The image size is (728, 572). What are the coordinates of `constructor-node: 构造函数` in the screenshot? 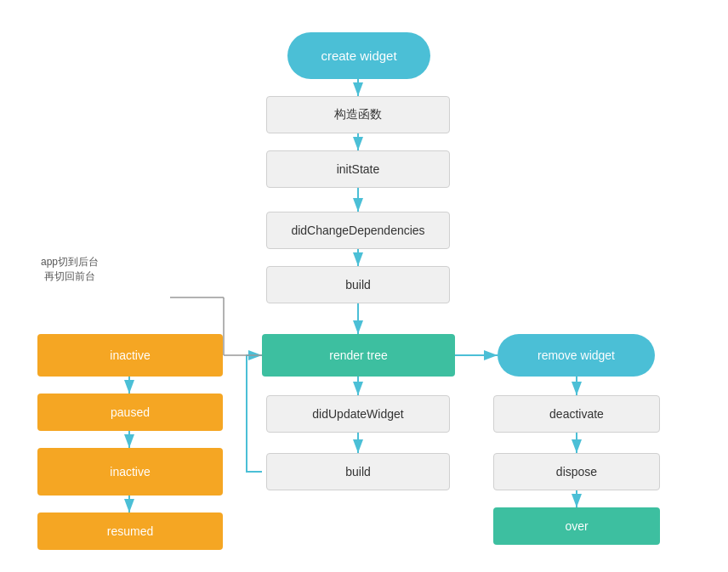 It's located at (358, 115).